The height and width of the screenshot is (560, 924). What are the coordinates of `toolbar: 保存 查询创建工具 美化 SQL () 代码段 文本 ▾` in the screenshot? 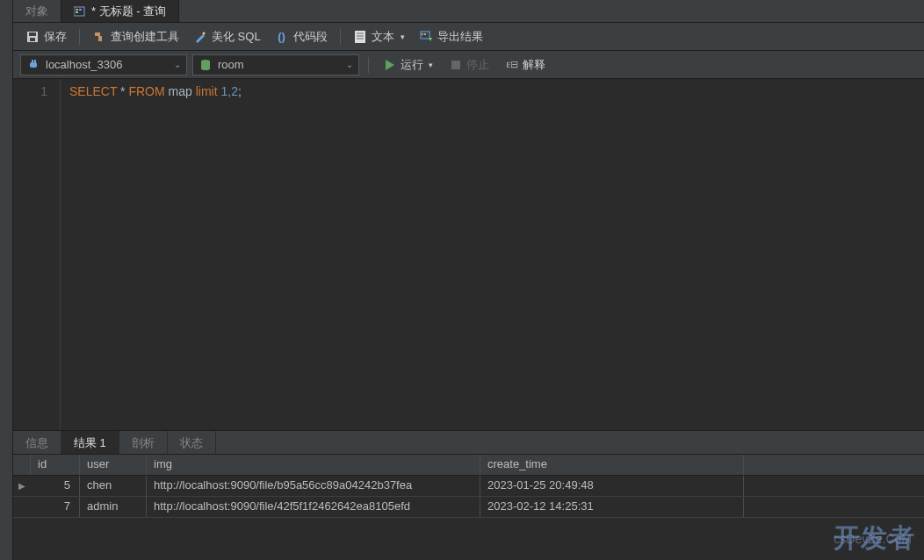 It's located at (469, 37).